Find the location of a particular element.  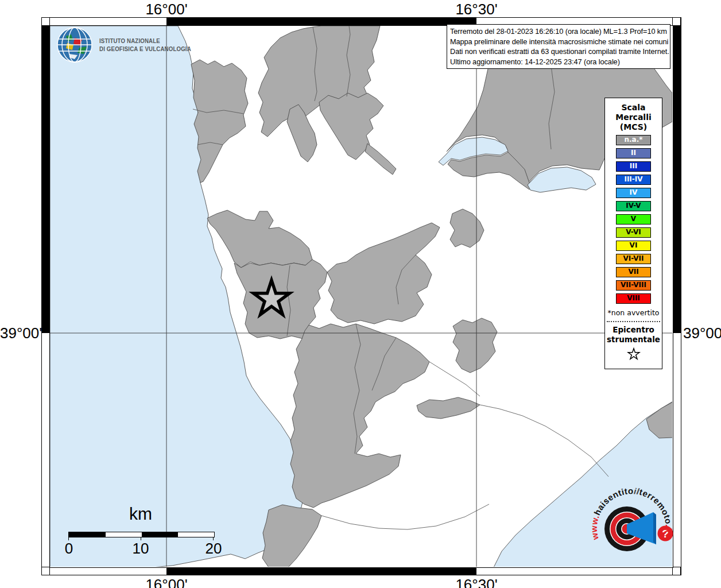

legend-epicenter-label: Epicentro strumentale is located at coordinates (634, 335).